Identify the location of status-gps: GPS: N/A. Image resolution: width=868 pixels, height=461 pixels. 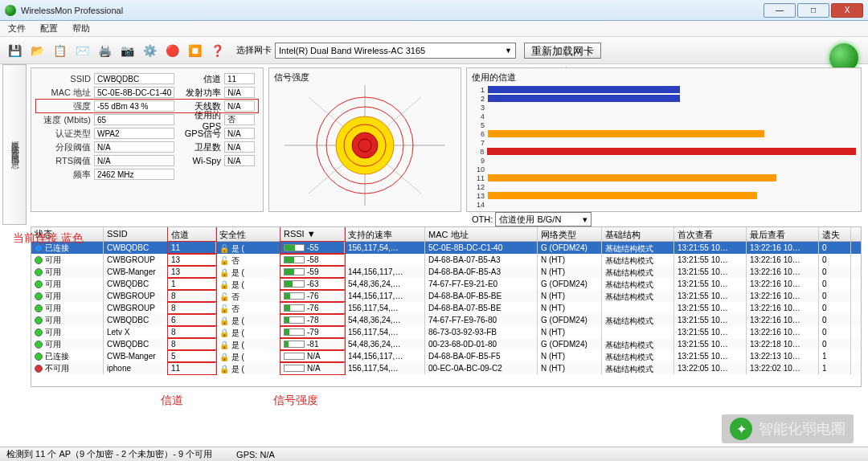
(256, 455).